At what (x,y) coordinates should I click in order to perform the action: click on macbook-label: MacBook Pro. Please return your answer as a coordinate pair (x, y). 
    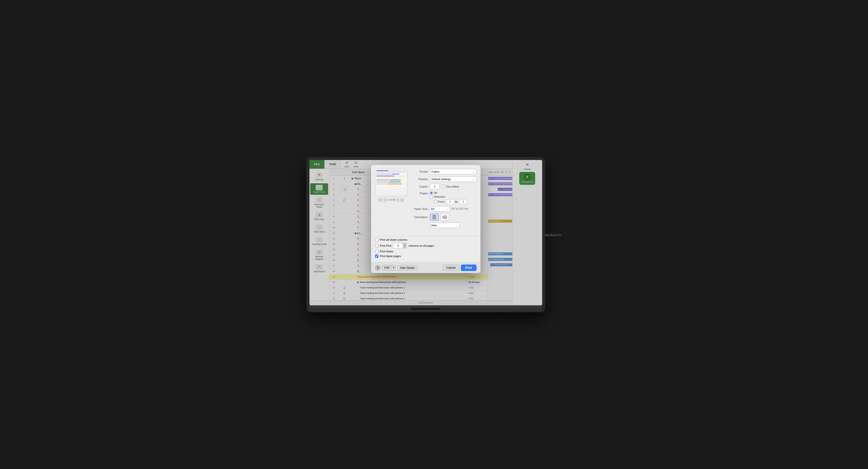
    Looking at the image, I should click on (553, 235).